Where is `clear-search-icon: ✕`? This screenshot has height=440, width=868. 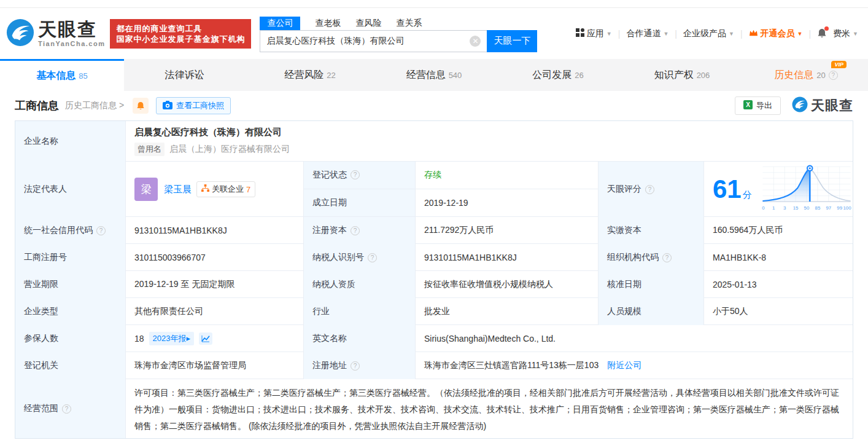 clear-search-icon: ✕ is located at coordinates (475, 41).